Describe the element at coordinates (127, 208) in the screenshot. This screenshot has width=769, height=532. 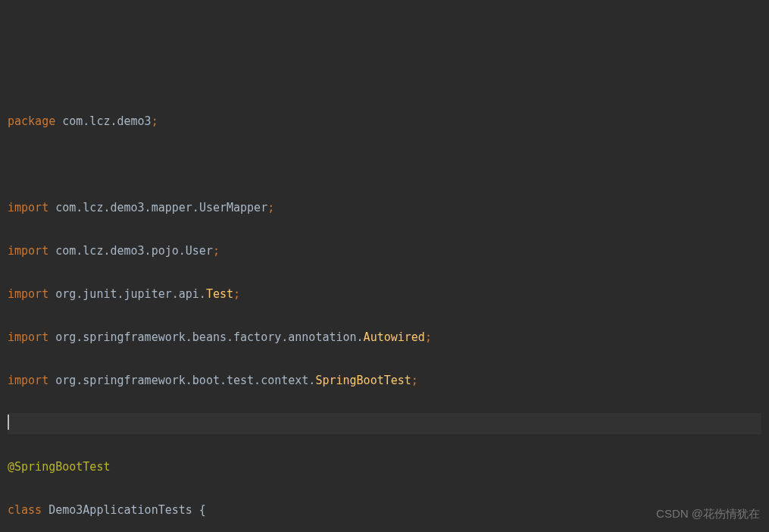
I see `import-path: com.lcz.demo3.mapper.` at that location.